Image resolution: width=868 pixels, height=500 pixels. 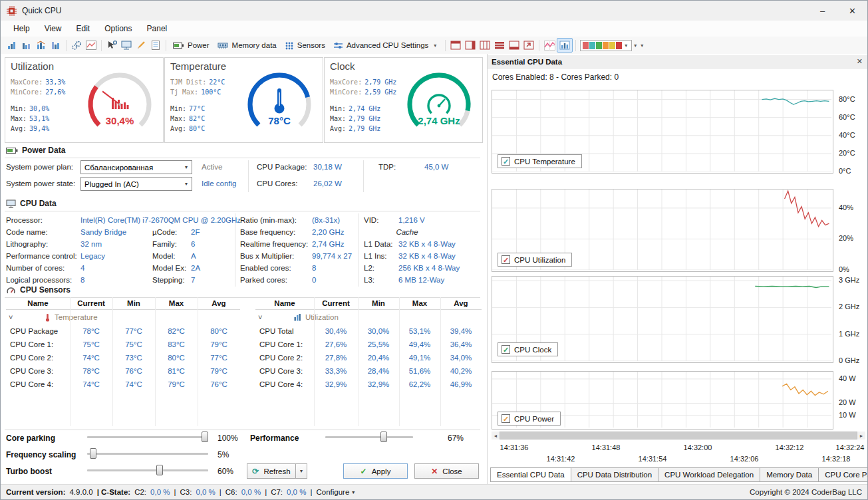 I want to click on status-bar: Current version: 4.9.0.0 | C-State: C2:0…, so click(x=434, y=492).